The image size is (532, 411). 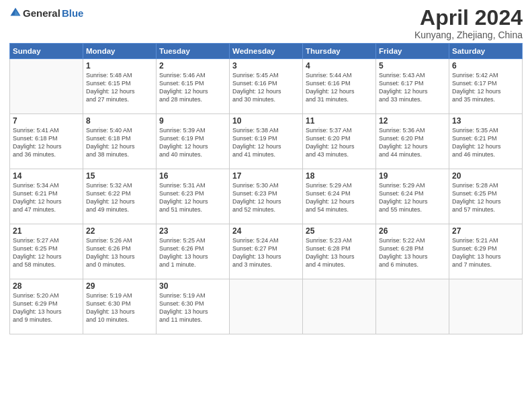 What do you see at coordinates (193, 197) in the screenshot?
I see `day-info: Sunrise: 5:31 AM Sunset: 6:23 PM Dayligh…` at bounding box center [193, 197].